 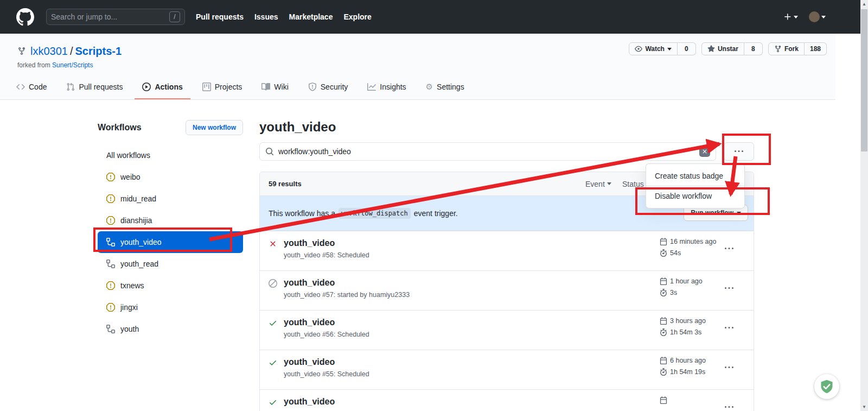 I want to click on new-workflow-button: New workflow, so click(x=214, y=128).